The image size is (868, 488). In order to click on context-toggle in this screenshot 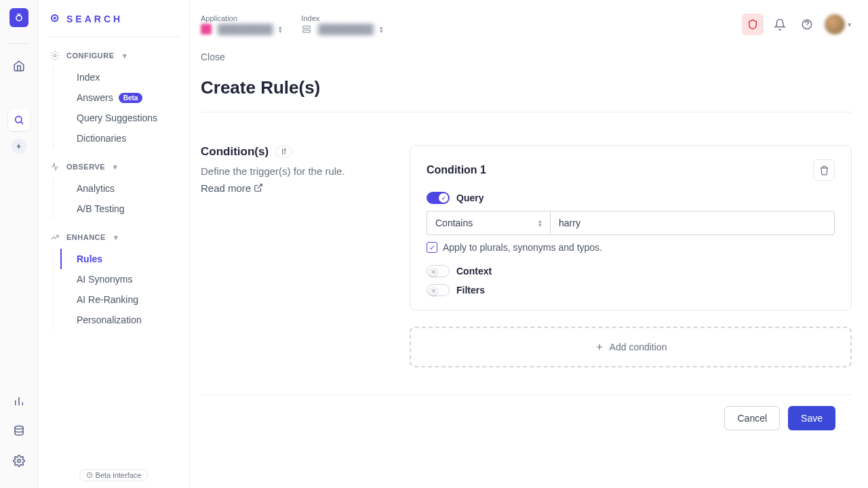, I will do `click(438, 271)`.